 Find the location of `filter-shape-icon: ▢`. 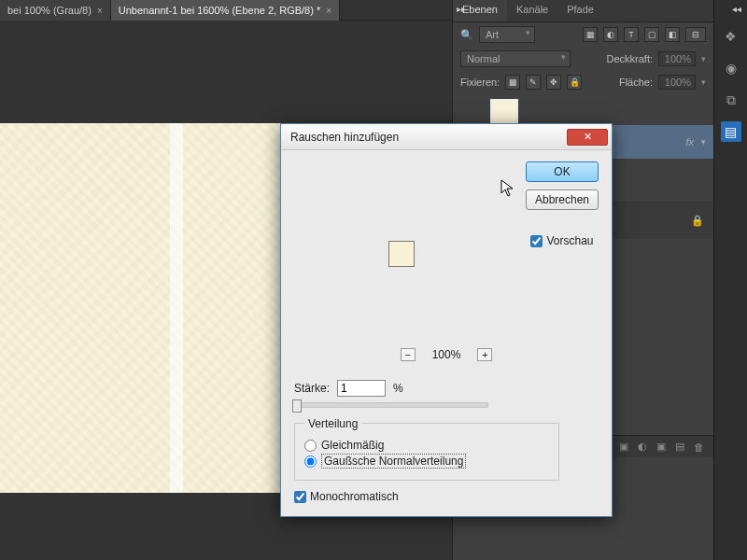

filter-shape-icon: ▢ is located at coordinates (652, 35).